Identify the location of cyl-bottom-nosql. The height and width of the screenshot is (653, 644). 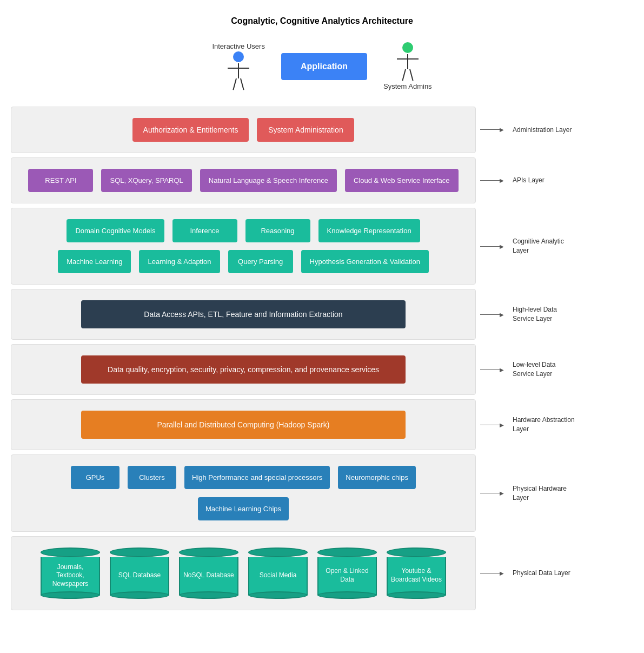
(209, 595).